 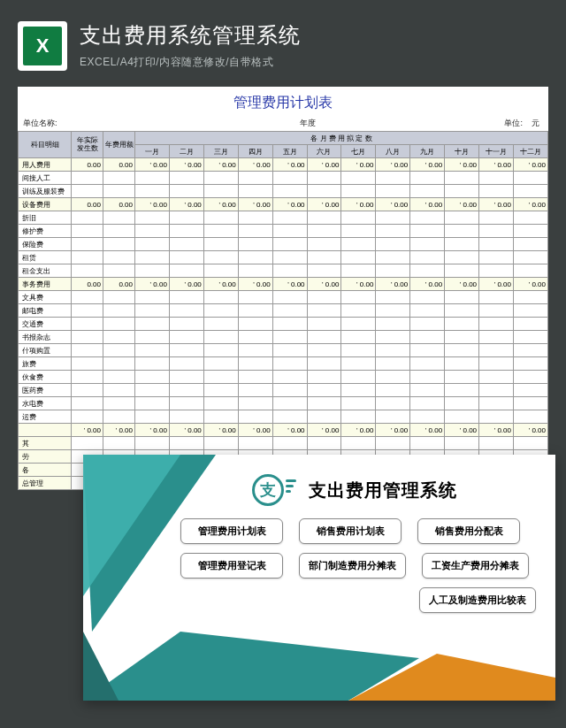 I want to click on nav-button: 销售费用分配表, so click(x=469, y=531).